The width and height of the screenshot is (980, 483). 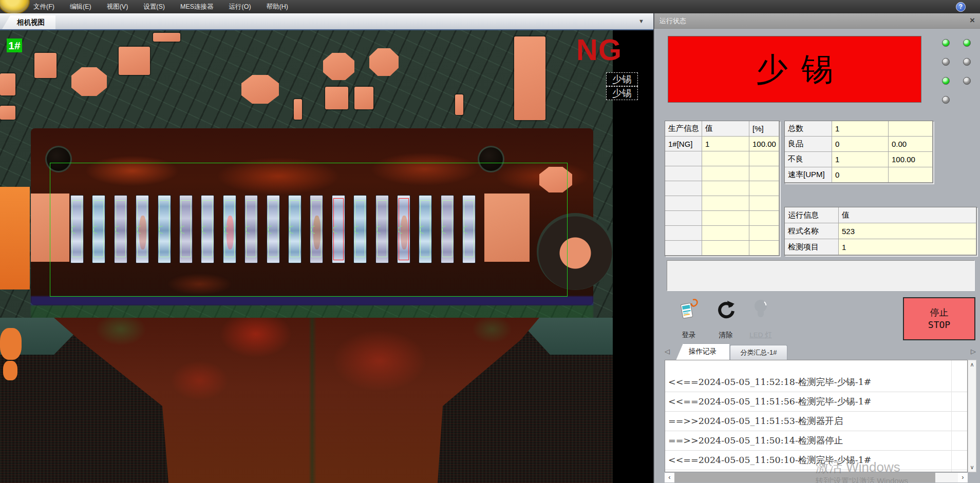 I want to click on led-light-button: LED 灯, so click(x=761, y=319).